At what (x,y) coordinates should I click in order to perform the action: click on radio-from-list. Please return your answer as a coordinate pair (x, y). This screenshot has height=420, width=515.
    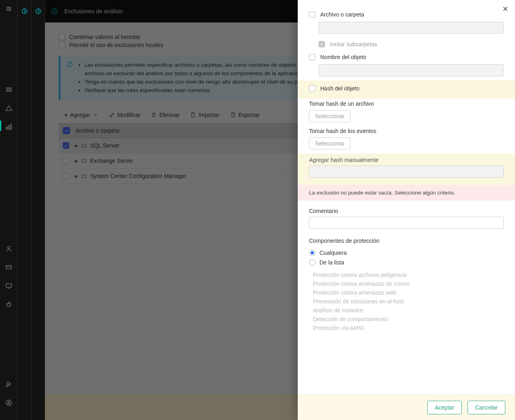
    Looking at the image, I should click on (312, 262).